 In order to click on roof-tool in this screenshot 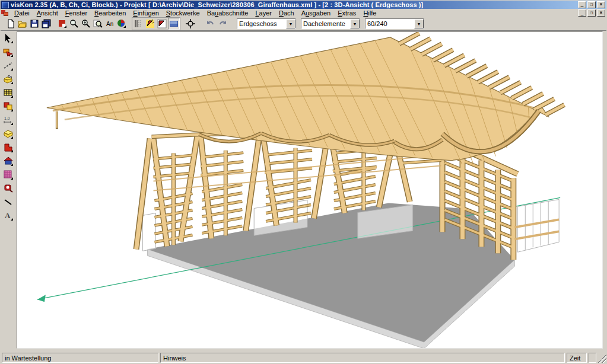, I will do `click(8, 161)`.